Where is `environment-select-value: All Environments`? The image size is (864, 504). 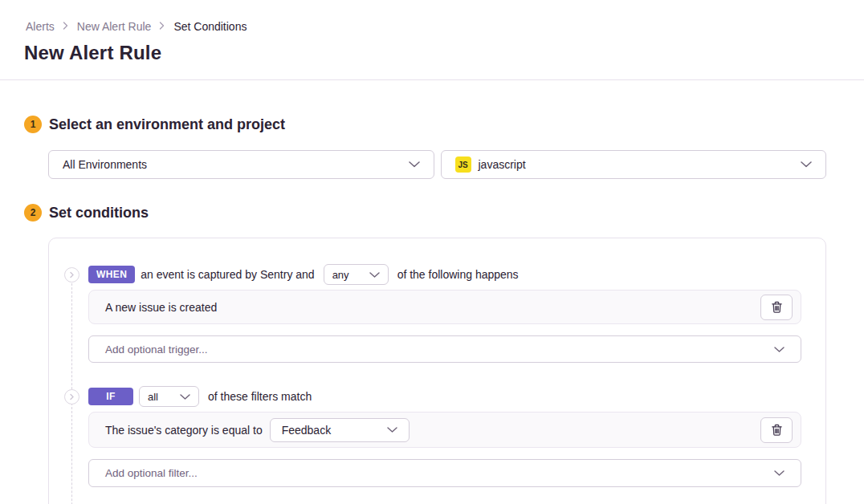
environment-select-value: All Environments is located at coordinates (104, 165).